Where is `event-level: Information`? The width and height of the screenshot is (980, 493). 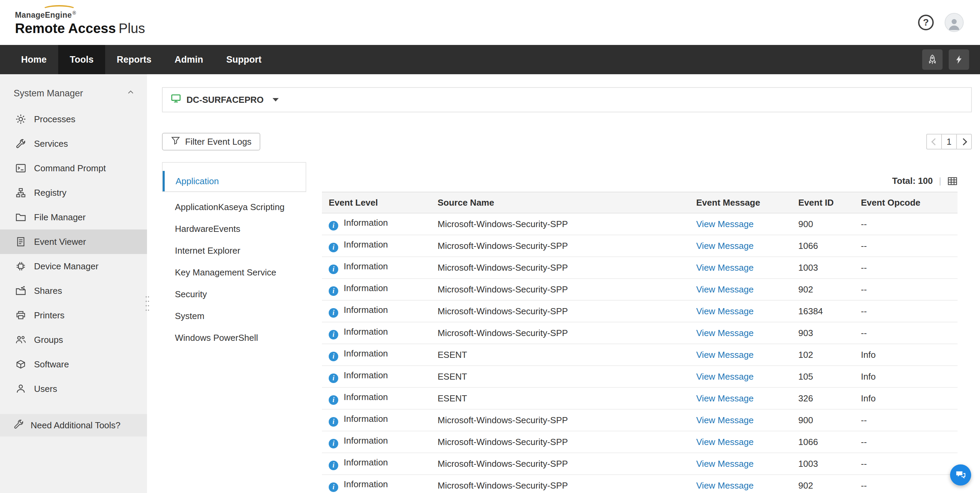
event-level: Information is located at coordinates (366, 419).